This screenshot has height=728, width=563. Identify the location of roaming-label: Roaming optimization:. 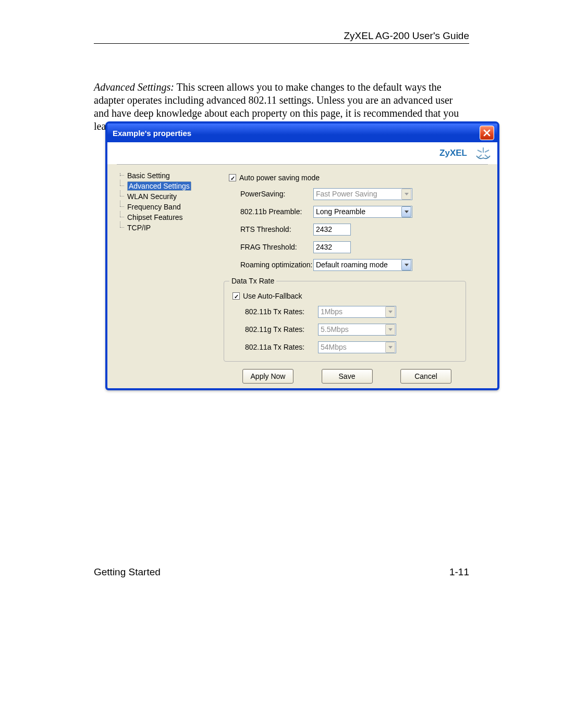
(268, 265).